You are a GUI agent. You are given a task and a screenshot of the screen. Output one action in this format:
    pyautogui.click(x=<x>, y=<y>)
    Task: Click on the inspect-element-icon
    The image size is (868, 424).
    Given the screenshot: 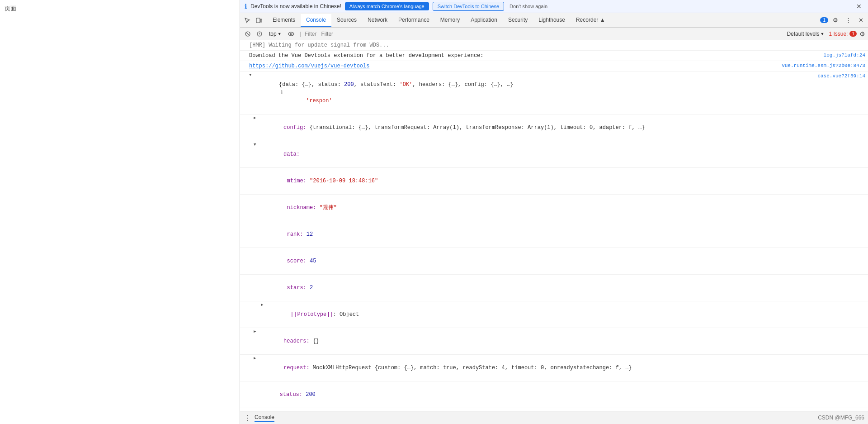 What is the action you would take?
    pyautogui.click(x=247, y=20)
    